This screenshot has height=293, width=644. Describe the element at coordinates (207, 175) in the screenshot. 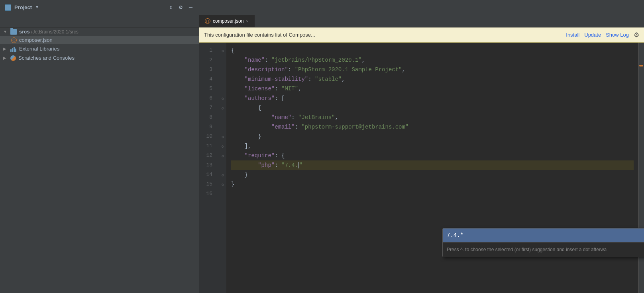

I see `line-num-14: 14` at that location.